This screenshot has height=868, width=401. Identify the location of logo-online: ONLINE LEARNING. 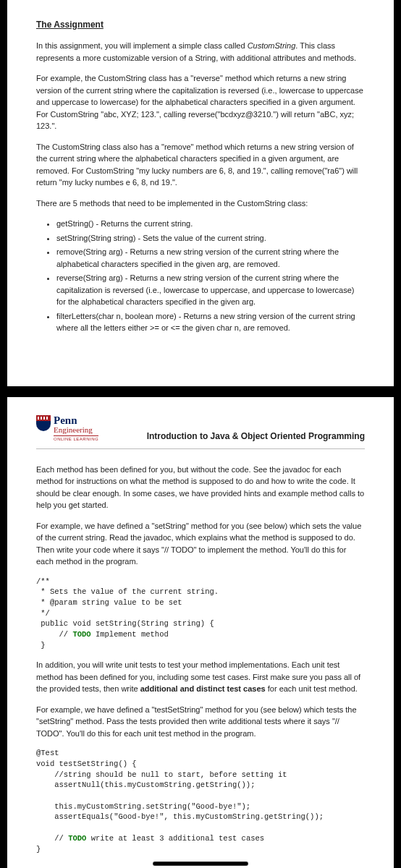
(76, 439).